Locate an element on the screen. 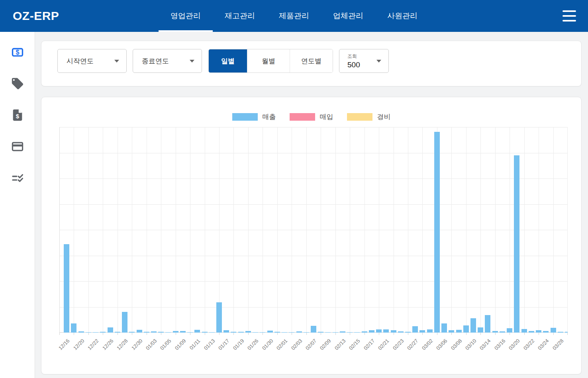 The width and height of the screenshot is (588, 378). legend-label-purchases: 매입 is located at coordinates (327, 117).